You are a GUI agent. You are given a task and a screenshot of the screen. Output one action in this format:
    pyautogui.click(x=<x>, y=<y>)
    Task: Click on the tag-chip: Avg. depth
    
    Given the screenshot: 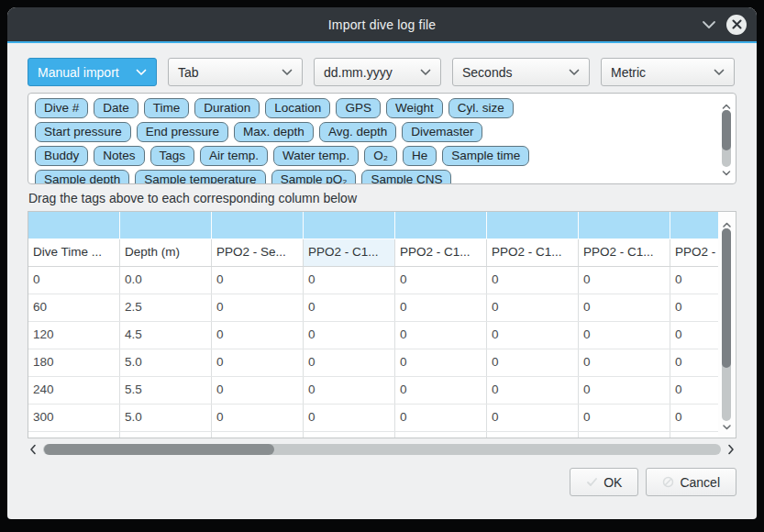 What is the action you would take?
    pyautogui.click(x=358, y=132)
    